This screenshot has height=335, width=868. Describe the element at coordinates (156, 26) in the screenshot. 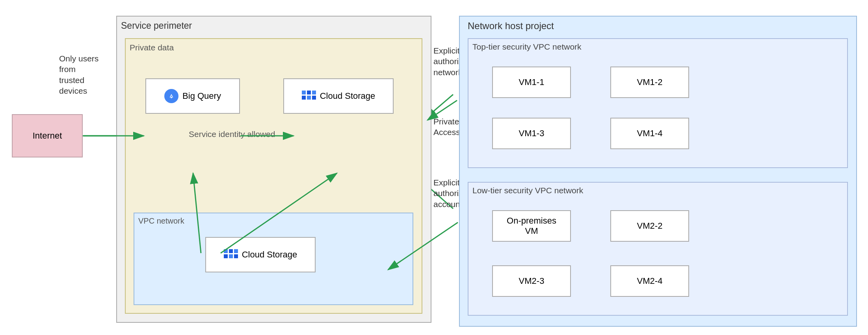

I see `service-perimeter-label: Service perimeter` at that location.